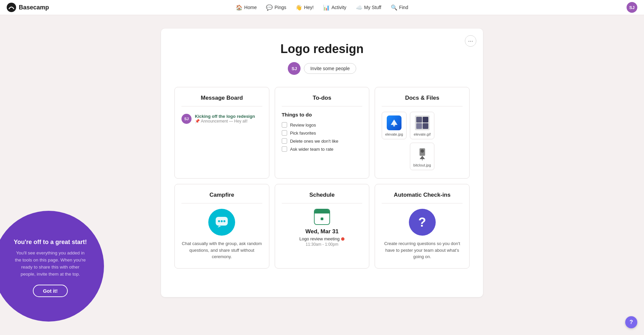  Describe the element at coordinates (222, 119) in the screenshot. I see `message-item: SJ Kicking off the logo redesign 📌 Annou…` at that location.